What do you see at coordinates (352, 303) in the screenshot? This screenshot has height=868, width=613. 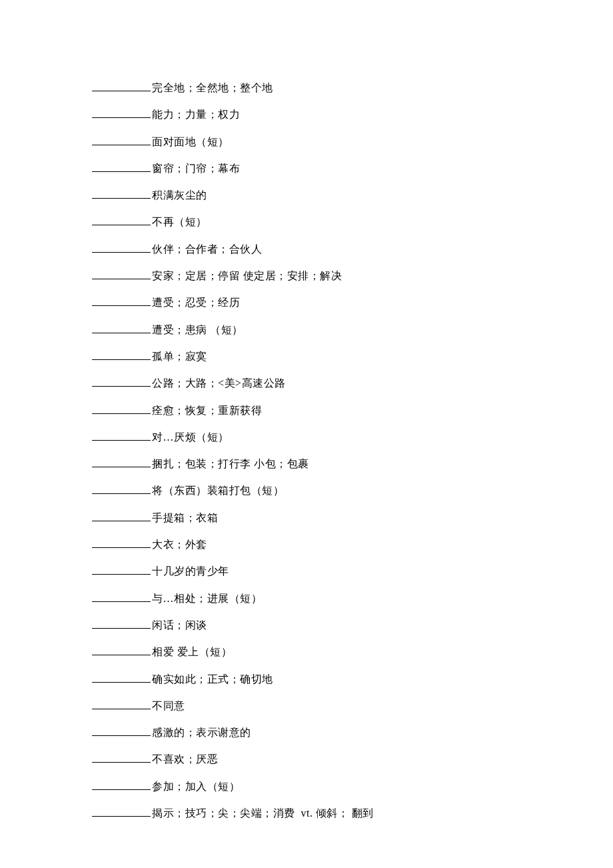 I see `vocab-line: 遭受；忍受；经历` at bounding box center [352, 303].